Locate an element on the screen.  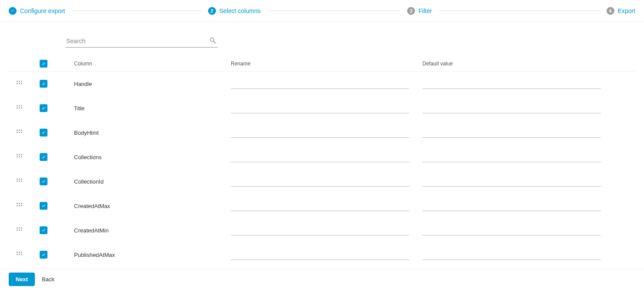
table-row: CollectionId is located at coordinates (322, 181).